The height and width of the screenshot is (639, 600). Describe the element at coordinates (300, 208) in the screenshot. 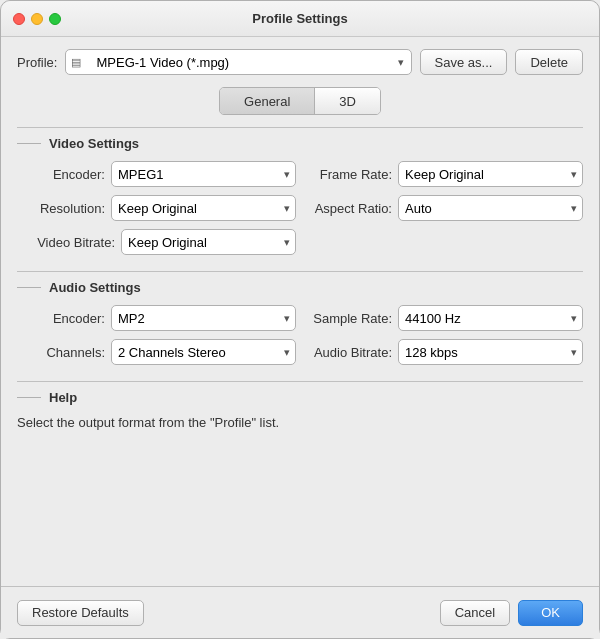

I see `video-form-grid: Encoder: MPEG1 MPEG2 H.264 H.265 Frame R…` at that location.